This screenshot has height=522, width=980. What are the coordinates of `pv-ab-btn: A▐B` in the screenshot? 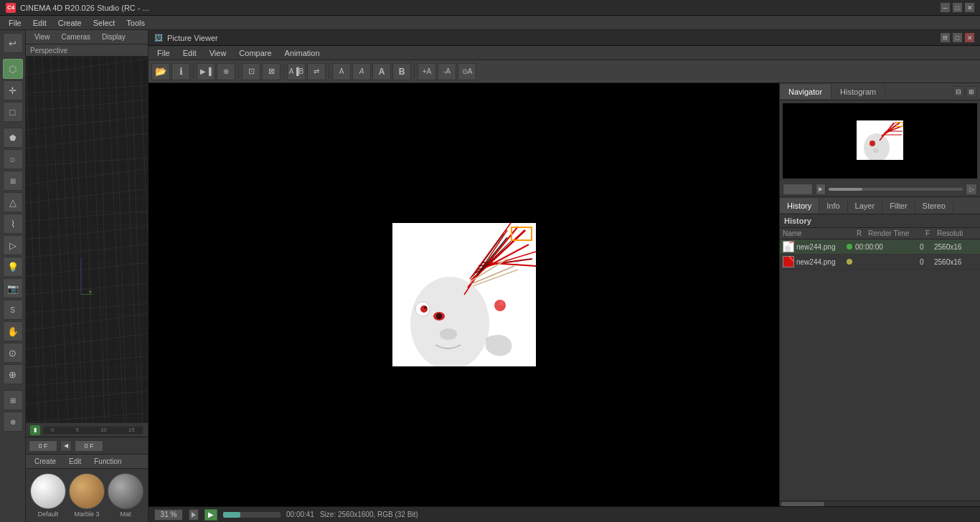 It's located at (296, 72).